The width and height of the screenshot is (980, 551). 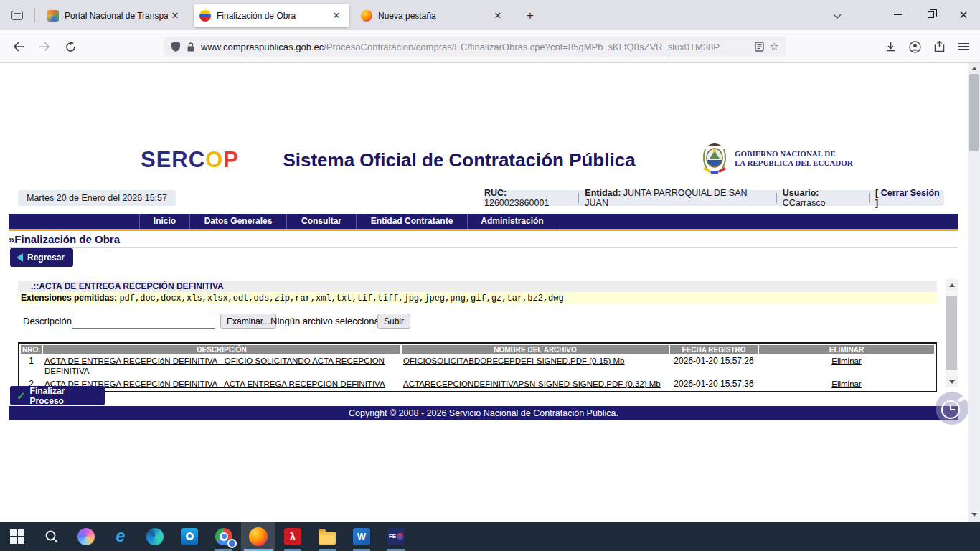 I want to click on checkmark-icon: ✓, so click(x=22, y=396).